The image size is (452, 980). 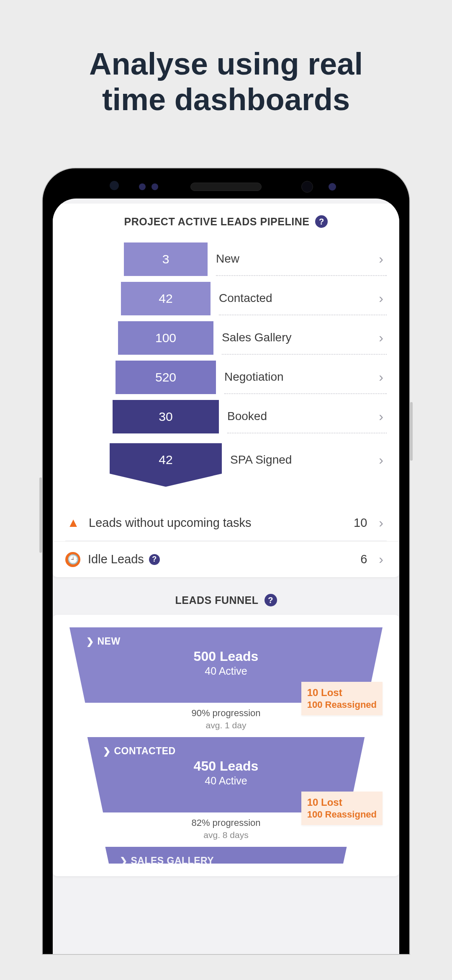 What do you see at coordinates (170, 523) in the screenshot?
I see `alert-label: Leads without upcoming tasks` at bounding box center [170, 523].